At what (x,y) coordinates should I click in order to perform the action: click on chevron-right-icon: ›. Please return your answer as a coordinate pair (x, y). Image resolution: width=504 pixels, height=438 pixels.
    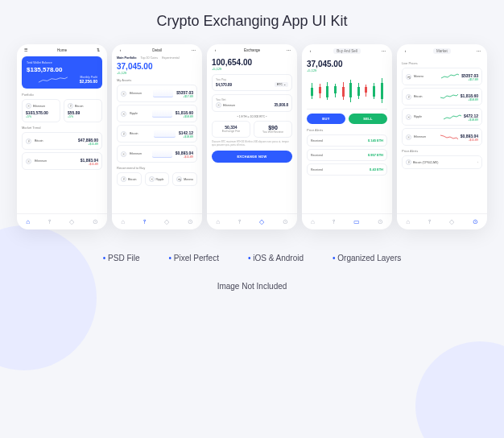
    Looking at the image, I should click on (478, 163).